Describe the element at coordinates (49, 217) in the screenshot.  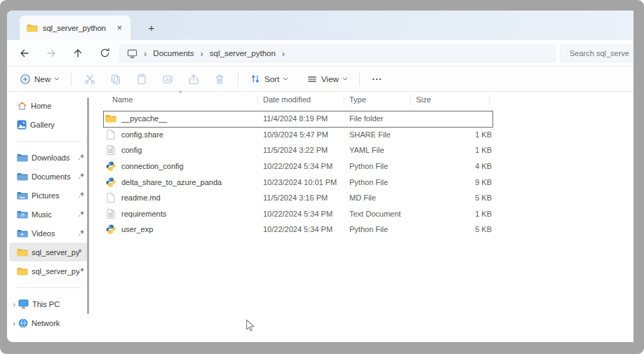
I see `sidebar: Home Gallery Downloads Documents` at that location.